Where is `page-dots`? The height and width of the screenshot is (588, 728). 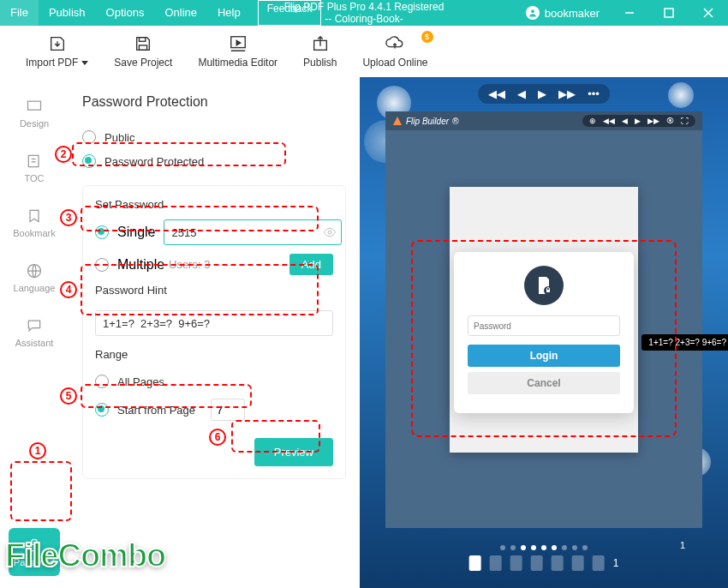
page-dots is located at coordinates (544, 548).